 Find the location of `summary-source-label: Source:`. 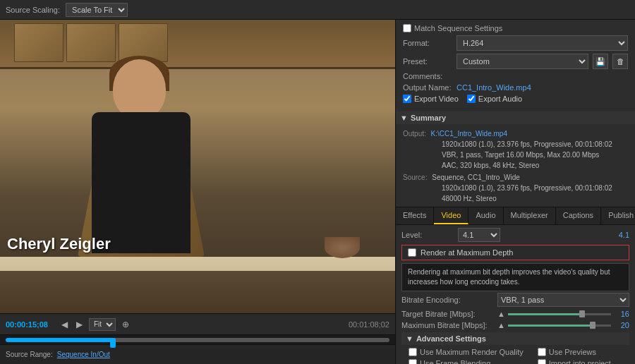

summary-source-label: Source: is located at coordinates (415, 178).